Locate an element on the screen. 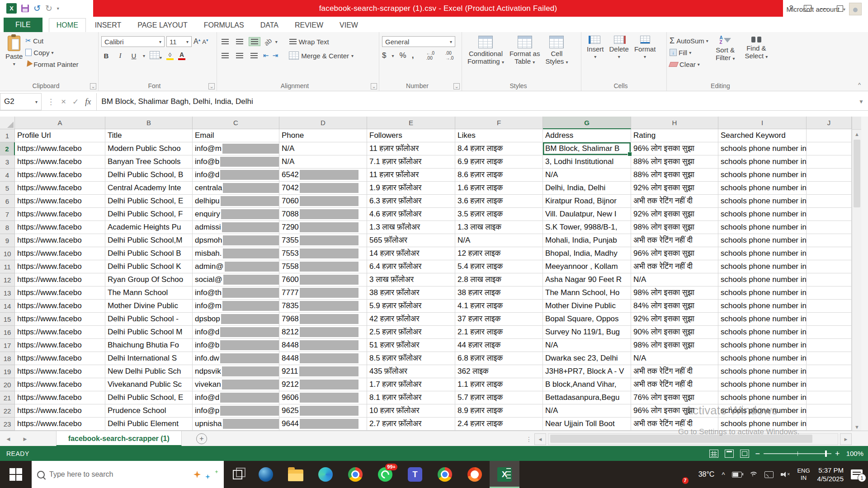 This screenshot has width=868, height=488. cell-E23: 2.7 हज़ार फ़ॉलोअर is located at coordinates (411, 424).